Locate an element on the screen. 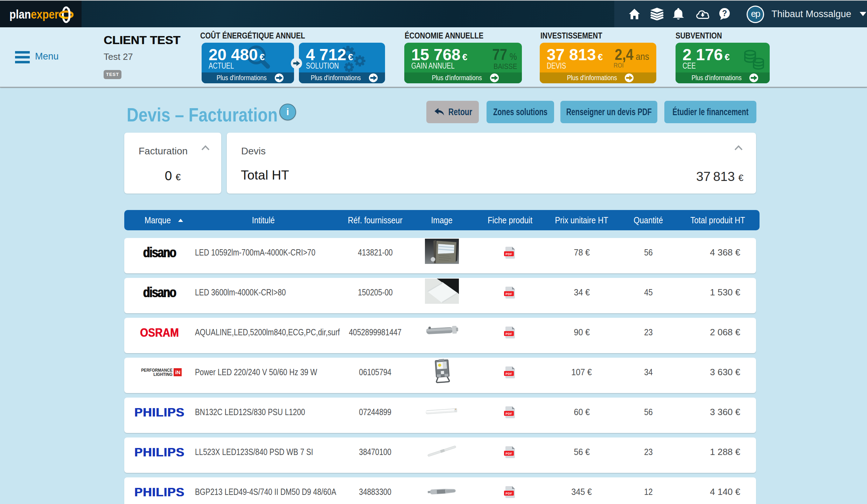 Image resolution: width=867 pixels, height=504 pixels. product-image is located at coordinates (442, 293).